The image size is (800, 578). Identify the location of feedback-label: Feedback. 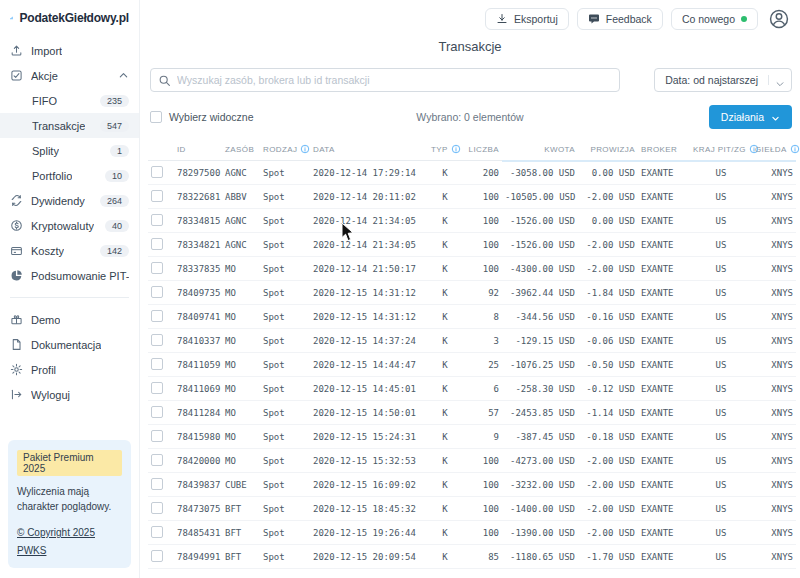
(629, 19).